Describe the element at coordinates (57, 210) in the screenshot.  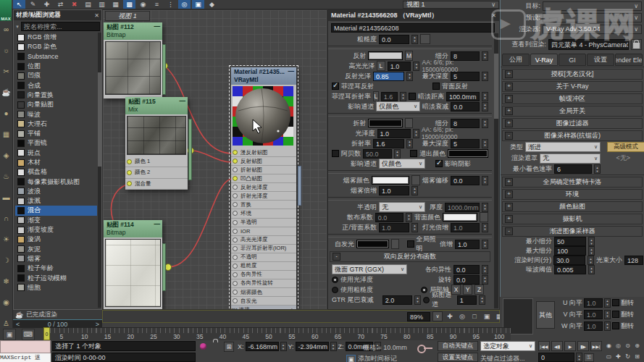
I see `material-list-item: 混合` at that location.